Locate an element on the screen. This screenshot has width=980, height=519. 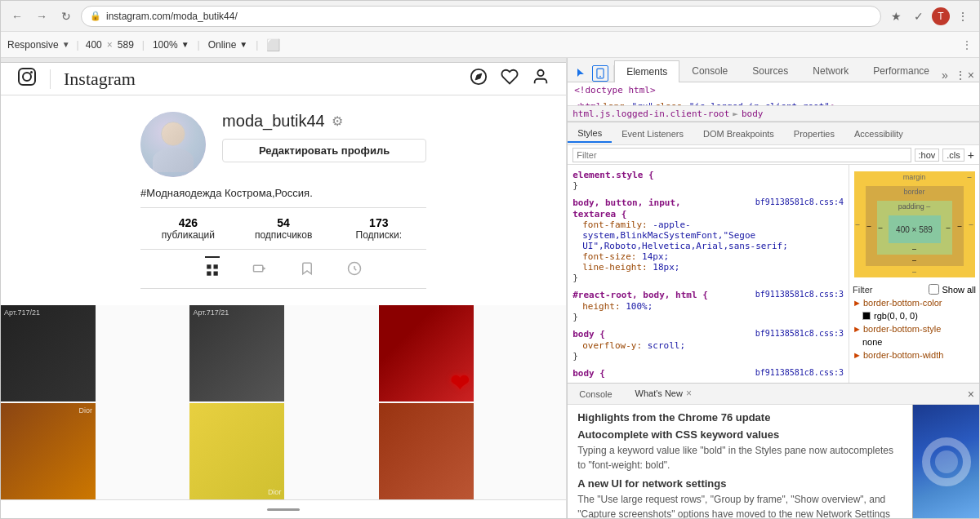
menu-button: ⋮ is located at coordinates (963, 16).